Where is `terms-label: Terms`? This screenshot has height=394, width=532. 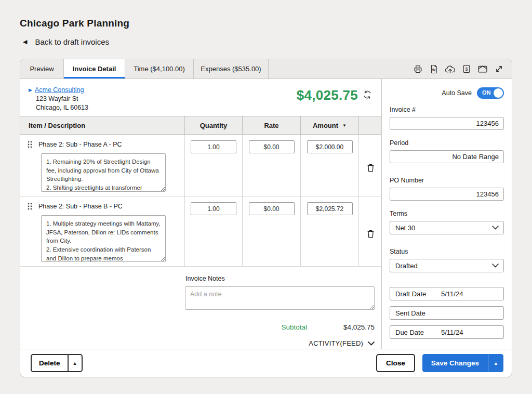
terms-label: Terms is located at coordinates (447, 214).